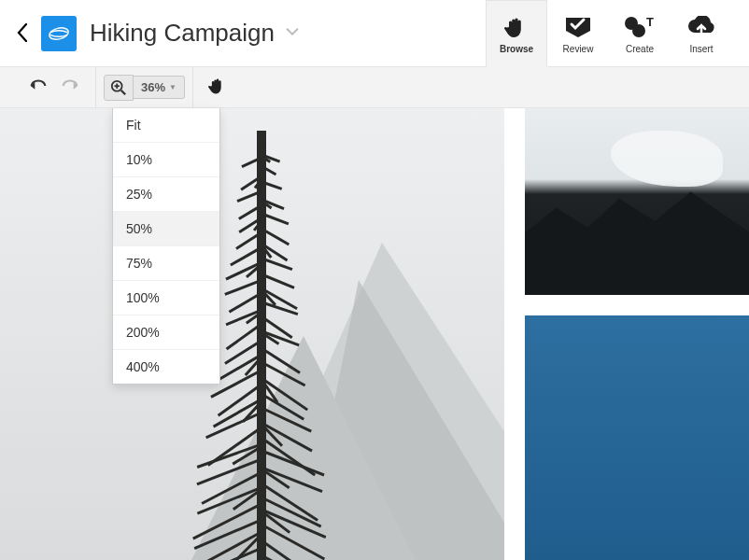  What do you see at coordinates (166, 230) in the screenshot?
I see `zoom-option-50: 50%` at bounding box center [166, 230].